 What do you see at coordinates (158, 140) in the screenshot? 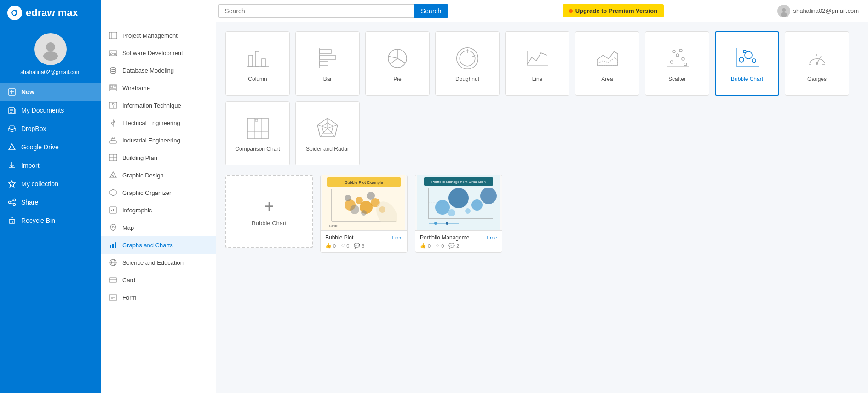
I see `sub-nav-industrial-engineering: Industrial Engineering` at bounding box center [158, 140].